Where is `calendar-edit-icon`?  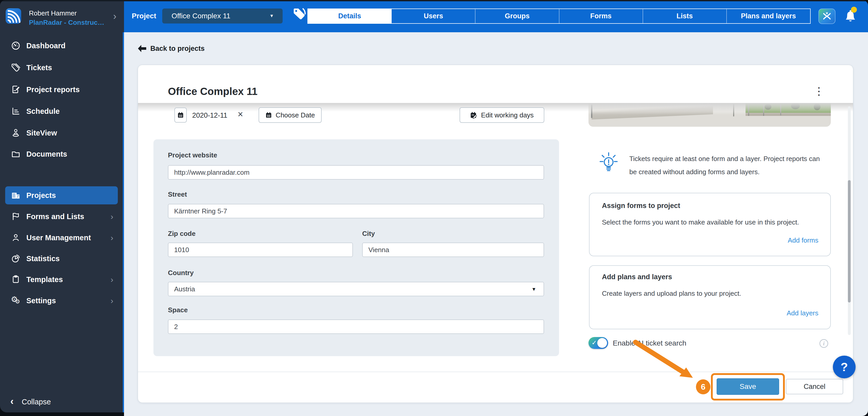 calendar-edit-icon is located at coordinates (474, 115).